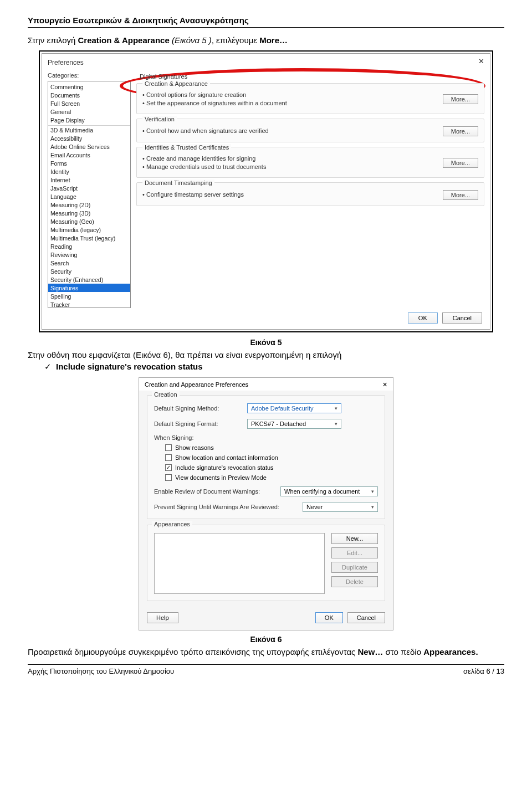  Describe the element at coordinates (89, 146) in the screenshot. I see `category-item: Adobe Online Services` at that location.